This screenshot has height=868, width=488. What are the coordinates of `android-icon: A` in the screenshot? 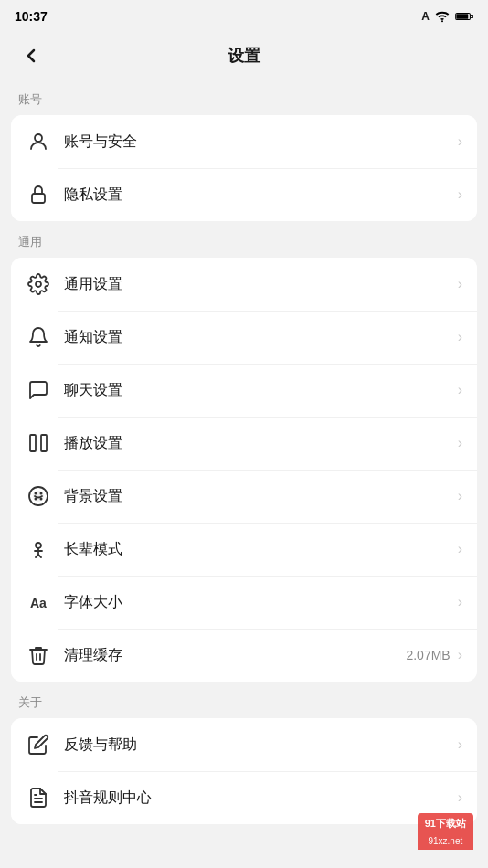 It's located at (426, 16).